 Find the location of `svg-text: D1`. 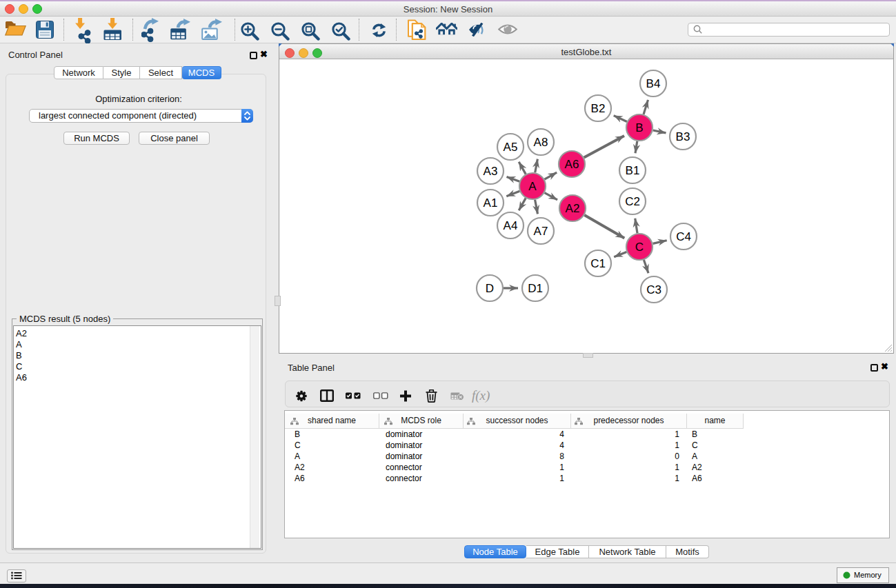

svg-text: D1 is located at coordinates (535, 288).